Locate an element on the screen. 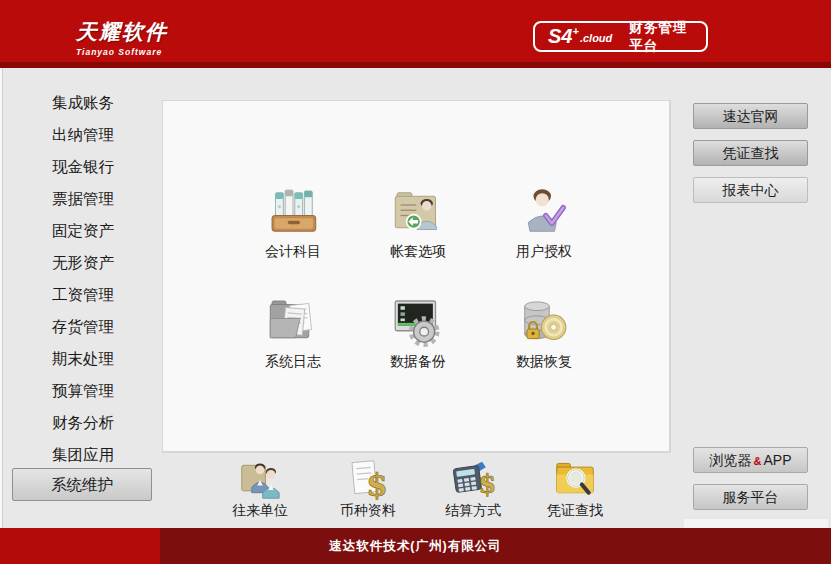 This screenshot has width=831, height=564. button-service-platform: 服务平台 is located at coordinates (750, 497).